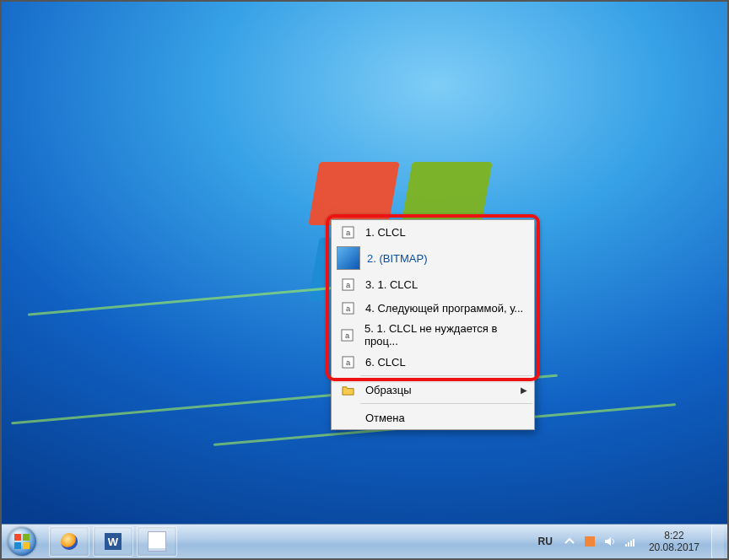  I want to click on submenu-arrow-icon: ▶, so click(524, 390).